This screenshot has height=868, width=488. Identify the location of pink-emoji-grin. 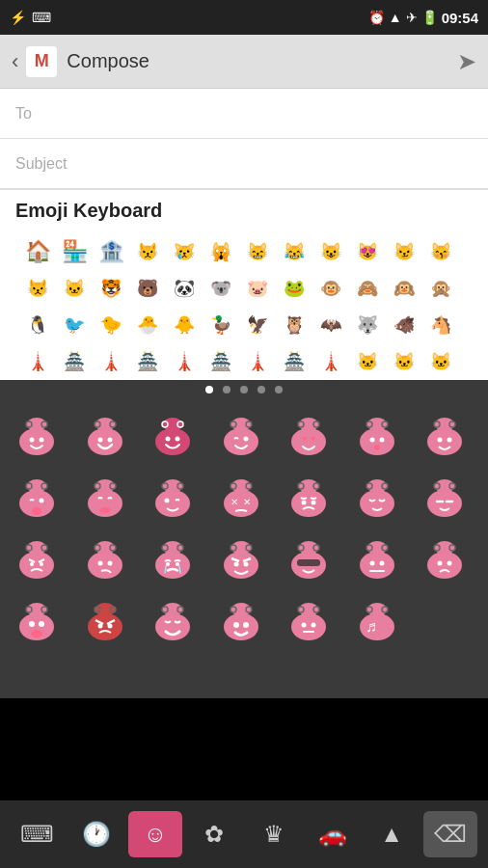
(105, 438).